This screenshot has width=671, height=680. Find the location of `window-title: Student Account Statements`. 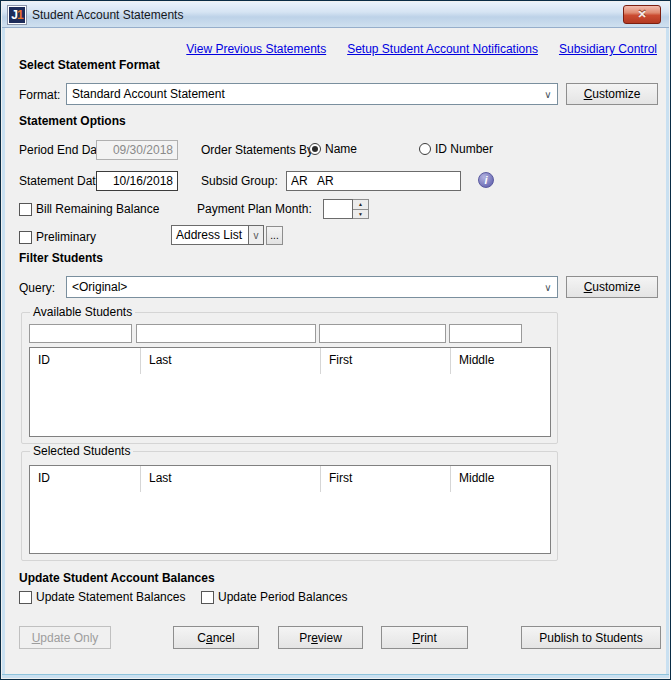

window-title: Student Account Statements is located at coordinates (108, 15).